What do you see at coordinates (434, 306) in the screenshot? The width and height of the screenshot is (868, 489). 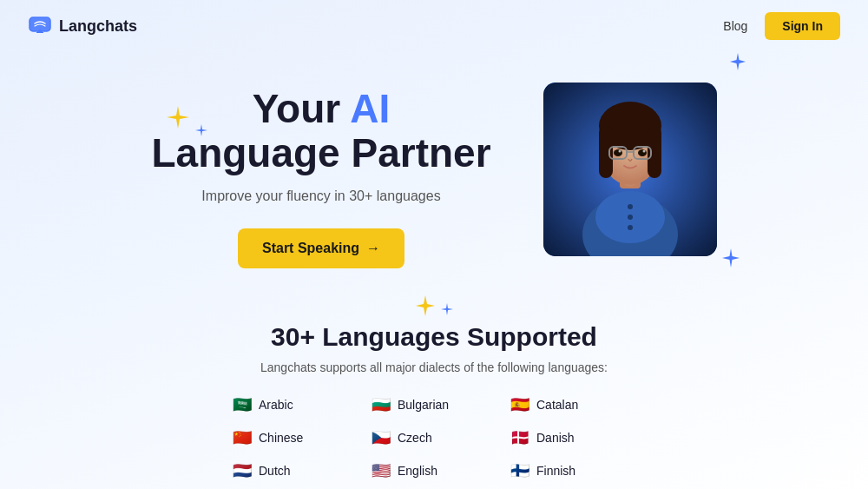 I see `sparkle-group` at bounding box center [434, 306].